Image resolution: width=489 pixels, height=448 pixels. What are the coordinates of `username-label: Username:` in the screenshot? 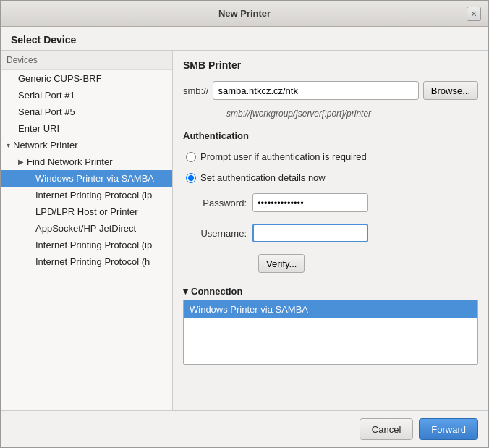 It's located at (218, 233).